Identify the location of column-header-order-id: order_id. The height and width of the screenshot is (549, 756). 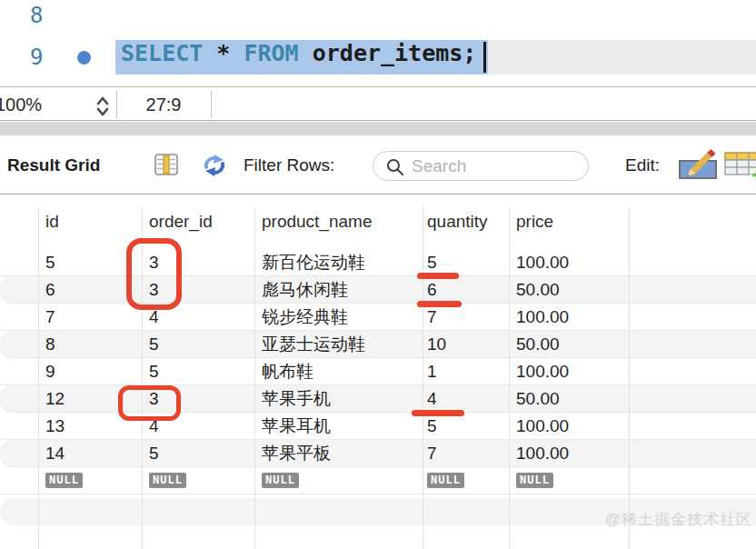
(181, 222).